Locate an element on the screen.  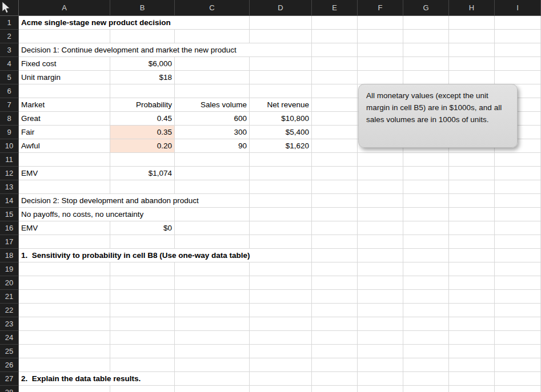
cell-F14 is located at coordinates (380, 201).